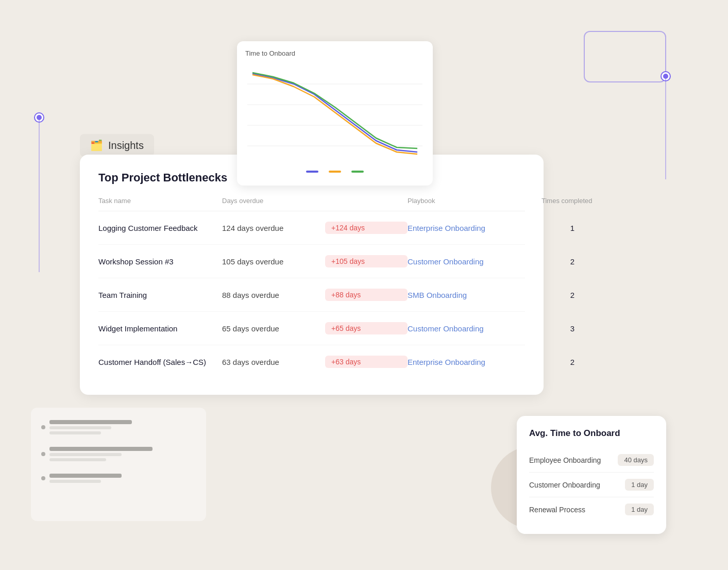 The width and height of the screenshot is (728, 570). What do you see at coordinates (312, 362) in the screenshot?
I see `table-row: Customer Handoff (Sales→CS) 63 days over…` at bounding box center [312, 362].